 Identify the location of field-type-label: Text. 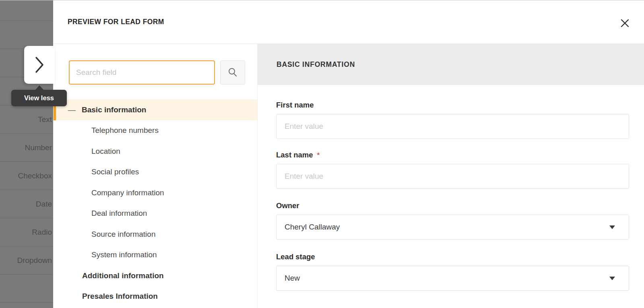
(45, 120).